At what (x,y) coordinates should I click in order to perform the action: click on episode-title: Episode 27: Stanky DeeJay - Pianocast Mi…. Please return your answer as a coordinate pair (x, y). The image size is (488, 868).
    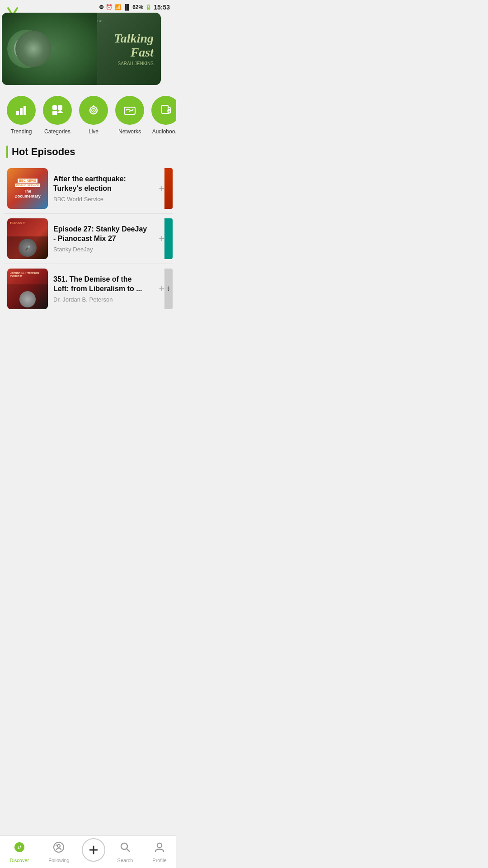
    Looking at the image, I should click on (101, 234).